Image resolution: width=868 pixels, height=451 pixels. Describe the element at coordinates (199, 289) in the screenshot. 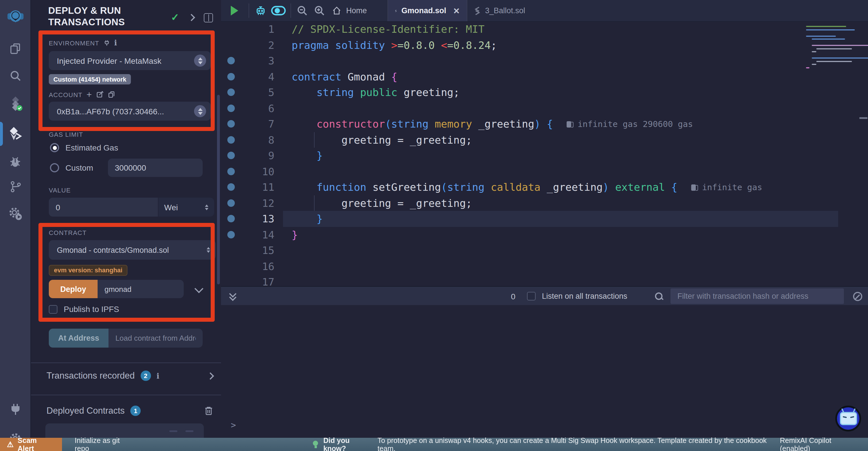

I see `deploy-expand-chevron-icon` at that location.